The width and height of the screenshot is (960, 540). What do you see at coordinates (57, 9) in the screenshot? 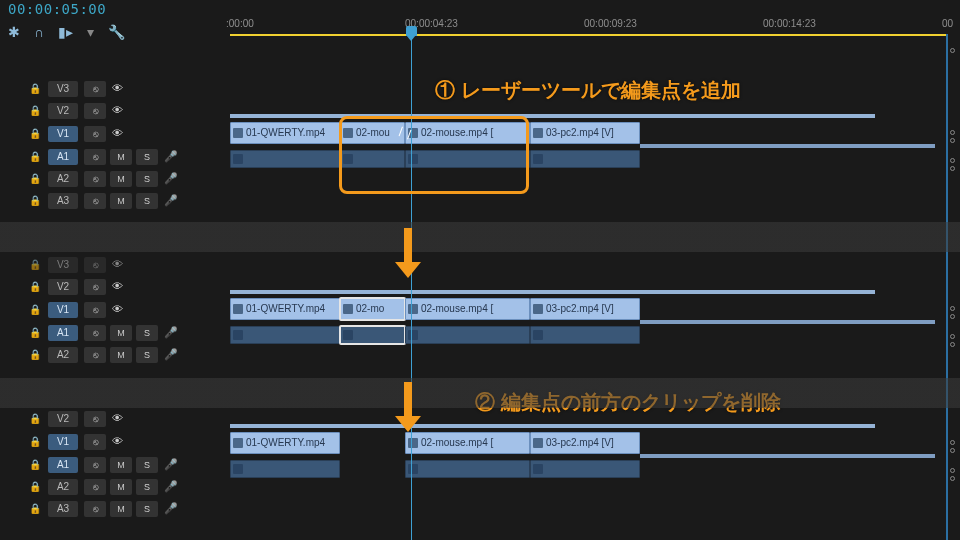
I see `sequence-timecode: 00:00:05:00` at bounding box center [57, 9].